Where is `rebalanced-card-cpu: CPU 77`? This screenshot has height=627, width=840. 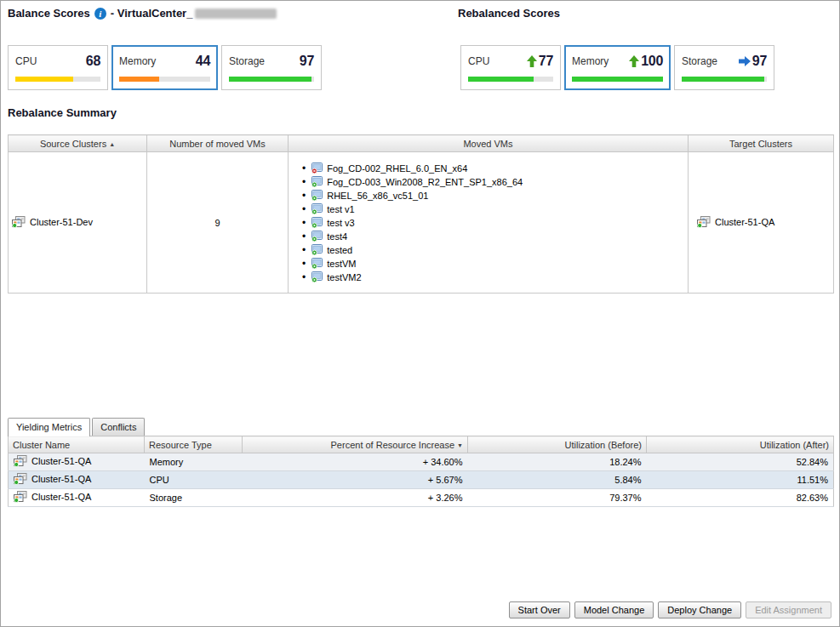 rebalanced-card-cpu: CPU 77 is located at coordinates (511, 68).